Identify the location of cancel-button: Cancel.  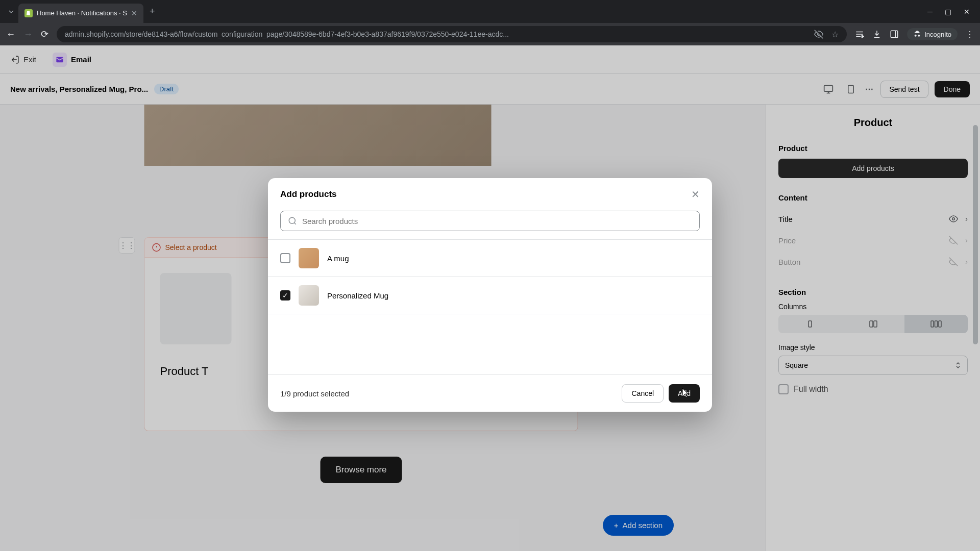
(643, 393).